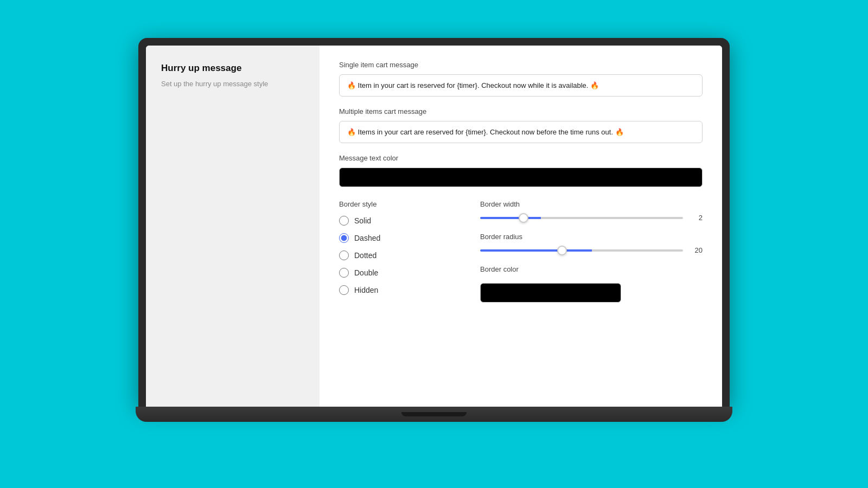  I want to click on radio-item-solid: Solid, so click(393, 221).